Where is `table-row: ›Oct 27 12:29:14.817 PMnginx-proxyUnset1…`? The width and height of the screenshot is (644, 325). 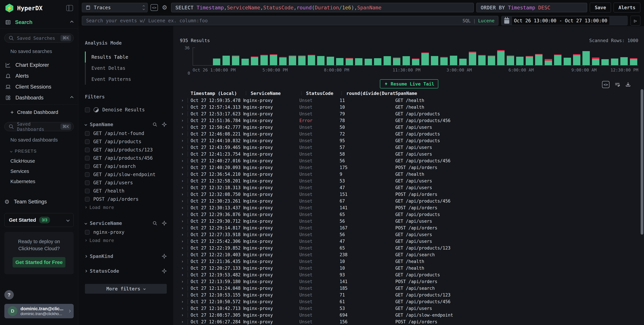
table-row: ›Oct 27 12:29:14.817 PMnginx-proxyUnset1… is located at coordinates (409, 228).